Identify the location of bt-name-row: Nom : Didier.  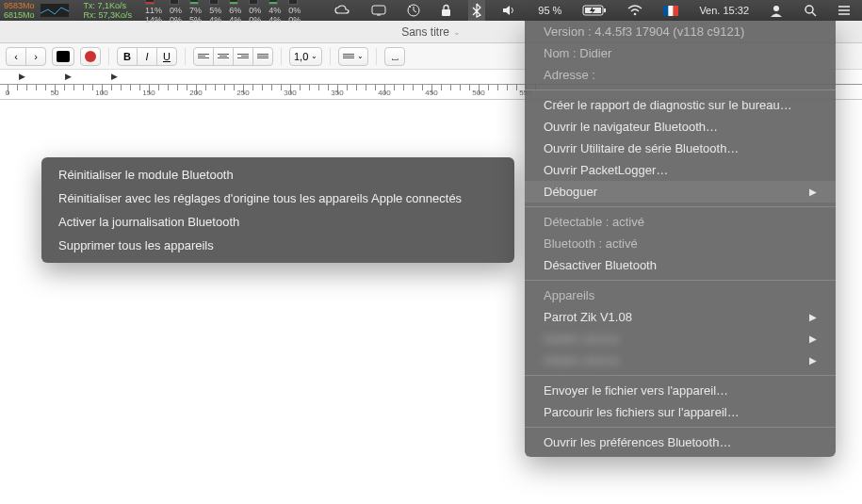
(680, 53).